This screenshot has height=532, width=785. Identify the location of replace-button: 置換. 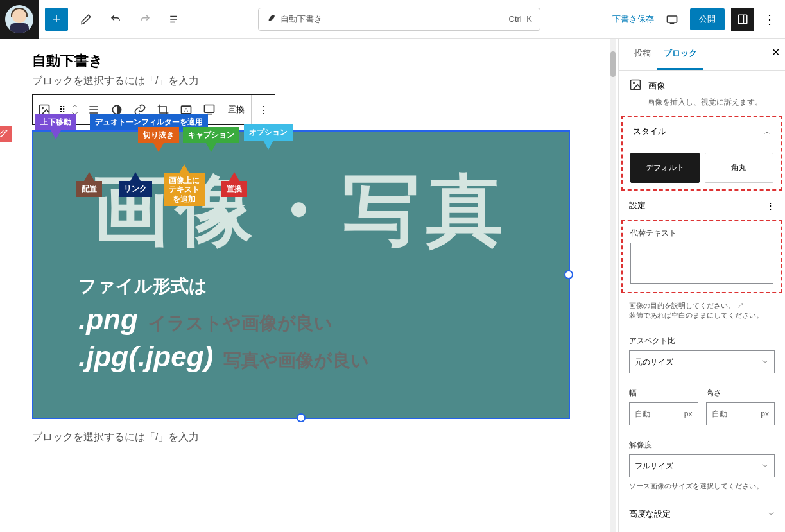
(236, 110).